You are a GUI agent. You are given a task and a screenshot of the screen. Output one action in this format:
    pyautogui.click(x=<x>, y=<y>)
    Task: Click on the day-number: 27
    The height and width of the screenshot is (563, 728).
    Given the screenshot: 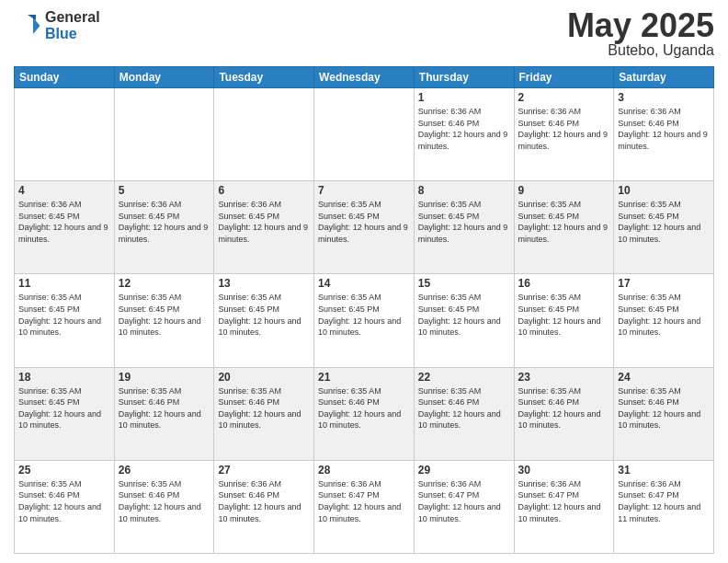 What is the action you would take?
    pyautogui.click(x=264, y=470)
    